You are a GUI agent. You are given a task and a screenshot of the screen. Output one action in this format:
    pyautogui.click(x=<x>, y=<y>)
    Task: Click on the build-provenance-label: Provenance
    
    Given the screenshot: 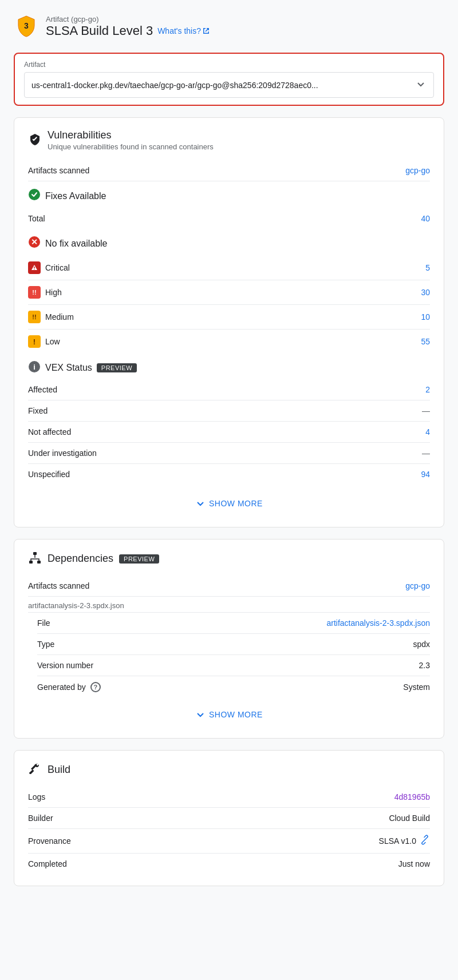 What is the action you would take?
    pyautogui.click(x=49, y=841)
    